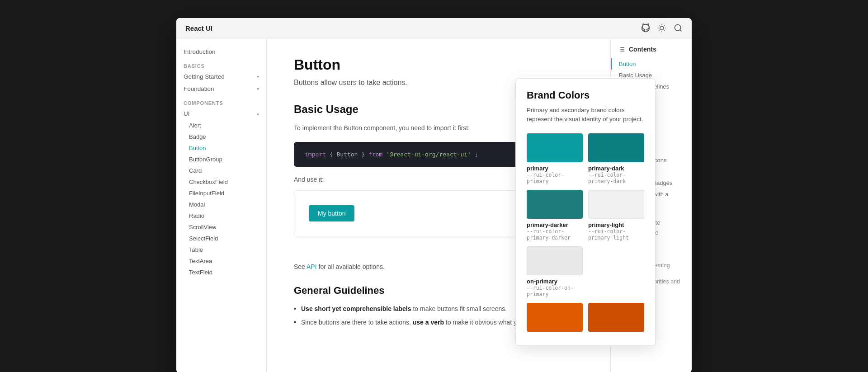  What do you see at coordinates (222, 272) in the screenshot?
I see `sidebar-sub-textfield: TextField` at bounding box center [222, 272].